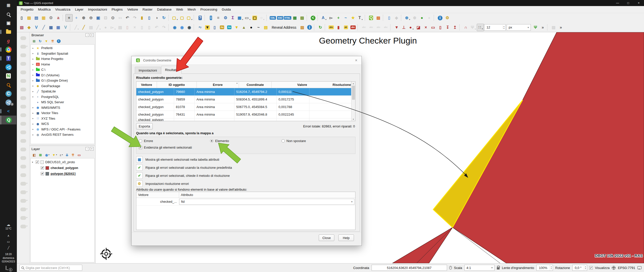  I want to click on panel-splitter, so click(63, 146).